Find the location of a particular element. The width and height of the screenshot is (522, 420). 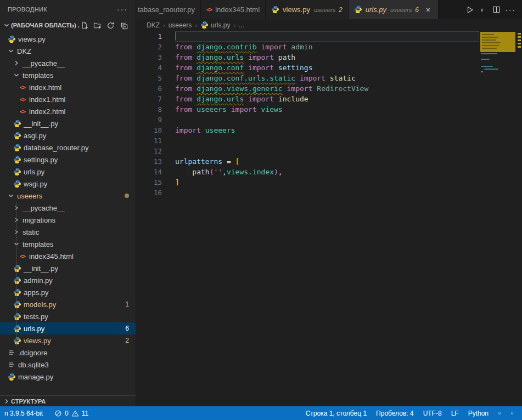

code-line-12: 12 is located at coordinates (308, 151).